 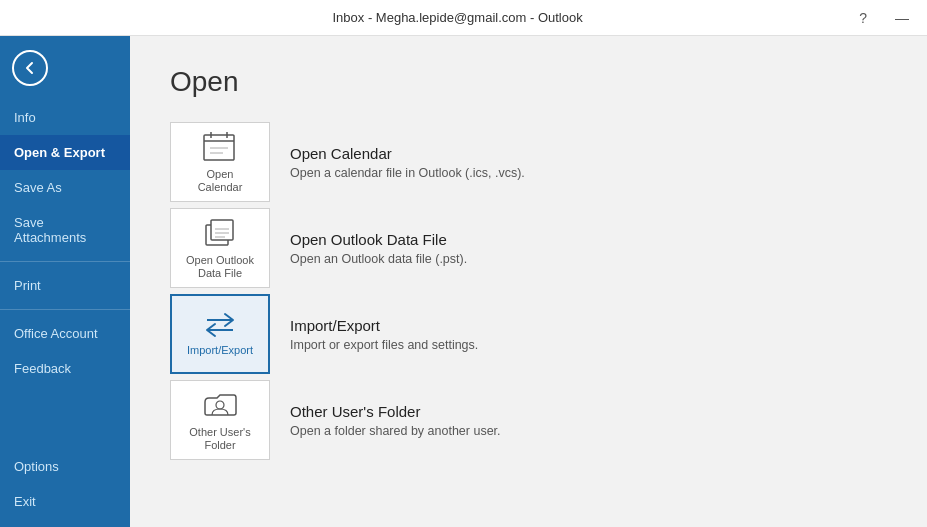 What do you see at coordinates (30, 68) in the screenshot?
I see `back-button` at bounding box center [30, 68].